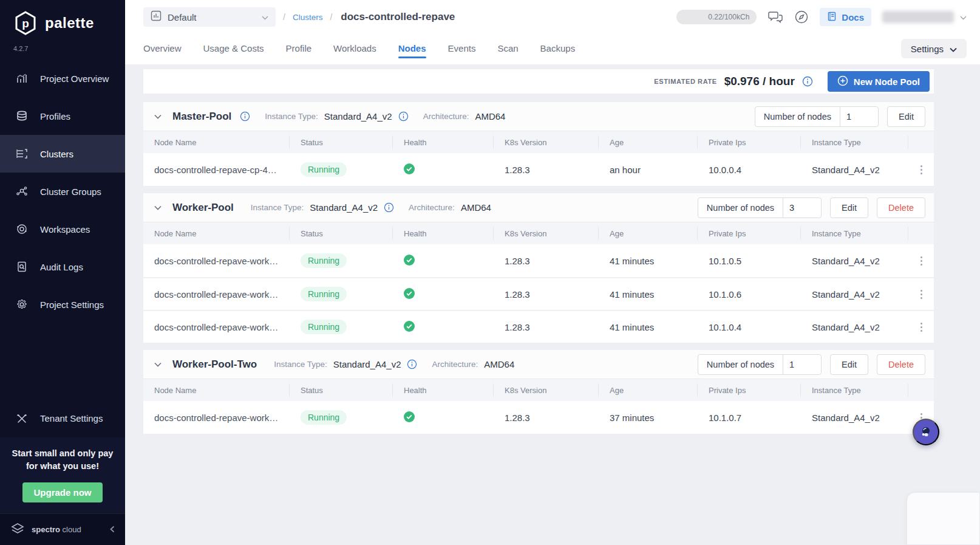 The height and width of the screenshot is (545, 980). I want to click on health-check-icon, so click(409, 260).